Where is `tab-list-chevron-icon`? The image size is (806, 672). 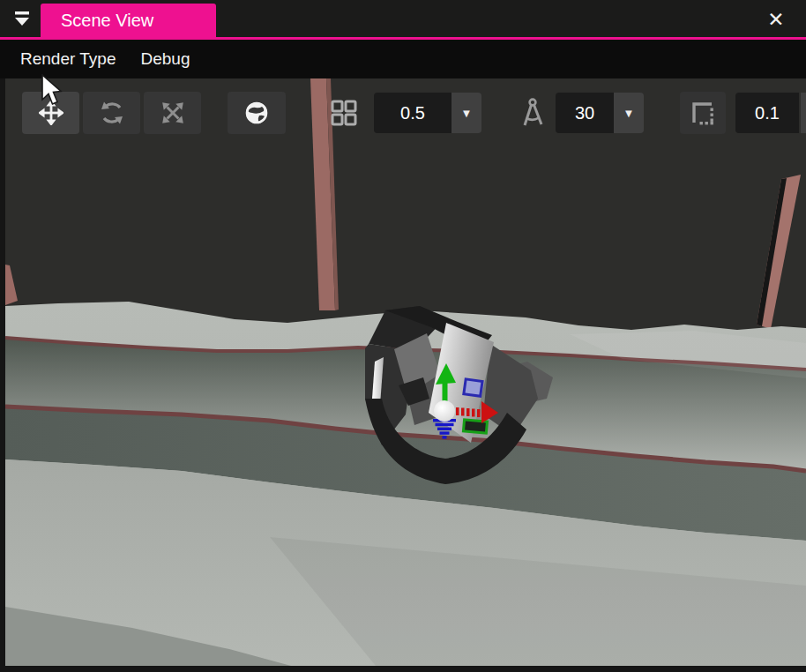 tab-list-chevron-icon is located at coordinates (22, 19).